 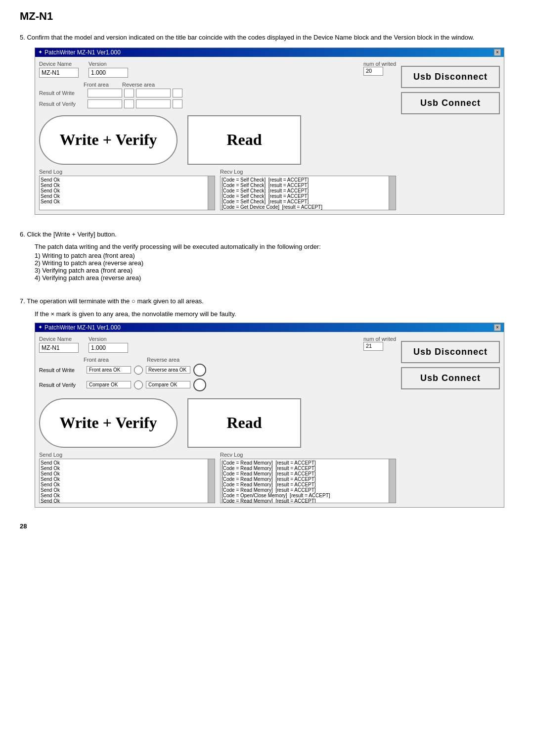 What do you see at coordinates (108, 73) in the screenshot?
I see `version-input: 1.000` at bounding box center [108, 73].